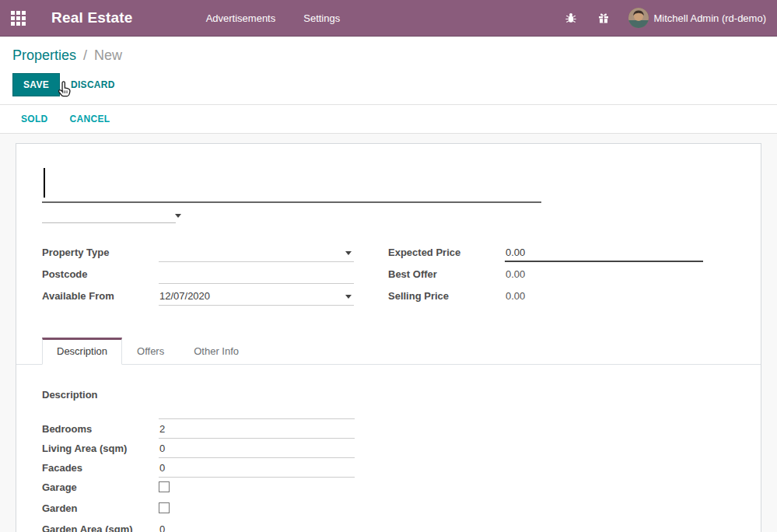 The height and width of the screenshot is (532, 777). Describe the element at coordinates (604, 275) in the screenshot. I see `best-offer-value: 0.00` at that location.